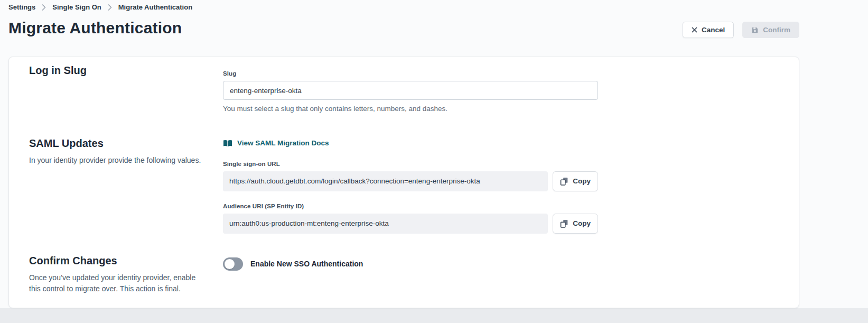 This screenshot has height=323, width=868. I want to click on cancel-button-label: Cancel, so click(713, 30).